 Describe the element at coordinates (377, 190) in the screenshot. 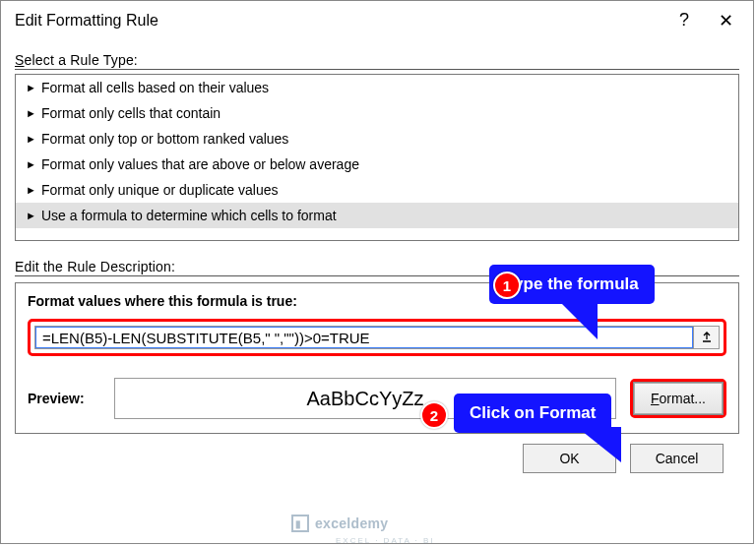

I see `rule-type-item: ►Format only unique or duplicate values` at that location.